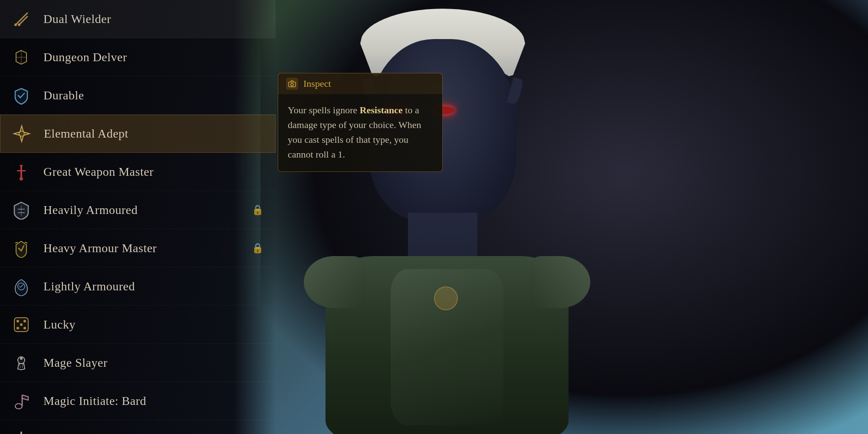 The width and height of the screenshot is (868, 434). Describe the element at coordinates (90, 210) in the screenshot. I see `feat-name-heavily-armoured: Heavily Armoured` at that location.